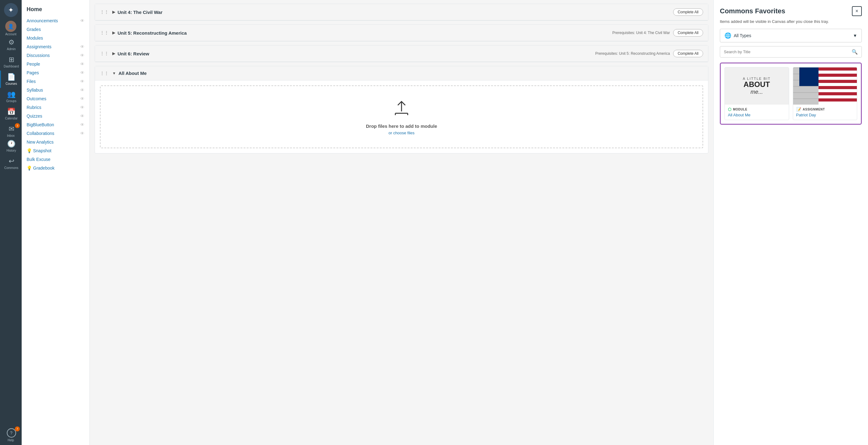 The width and height of the screenshot is (868, 445). I want to click on nav-inbox-wrapper: ✉ 3 Inbox, so click(11, 130).